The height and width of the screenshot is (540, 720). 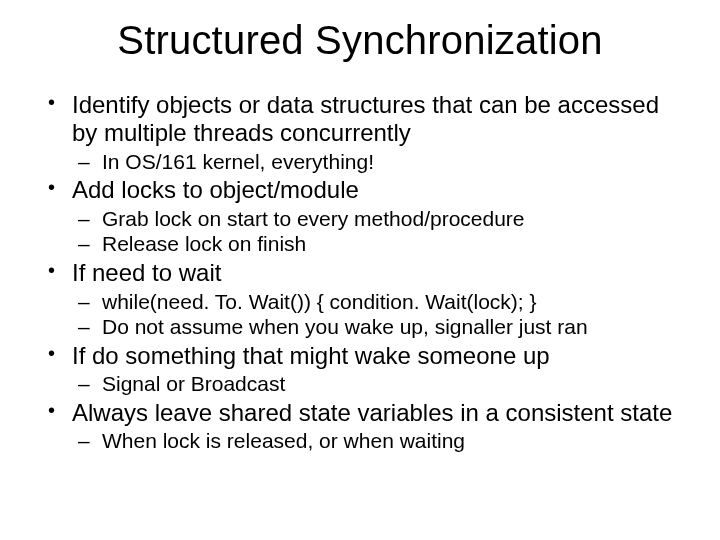 What do you see at coordinates (311, 356) in the screenshot?
I see `bullet-text: If do something that might wake someone …` at bounding box center [311, 356].